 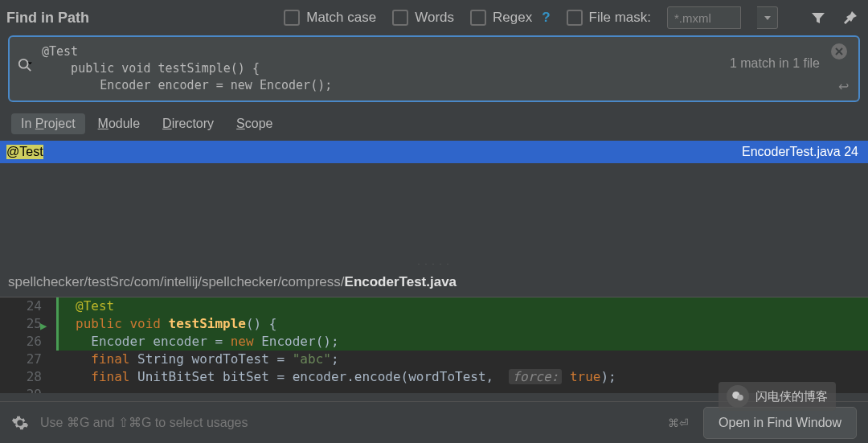 What do you see at coordinates (462, 342) in the screenshot?
I see `code-line: Encoder encoder = new Encoder();` at bounding box center [462, 342].